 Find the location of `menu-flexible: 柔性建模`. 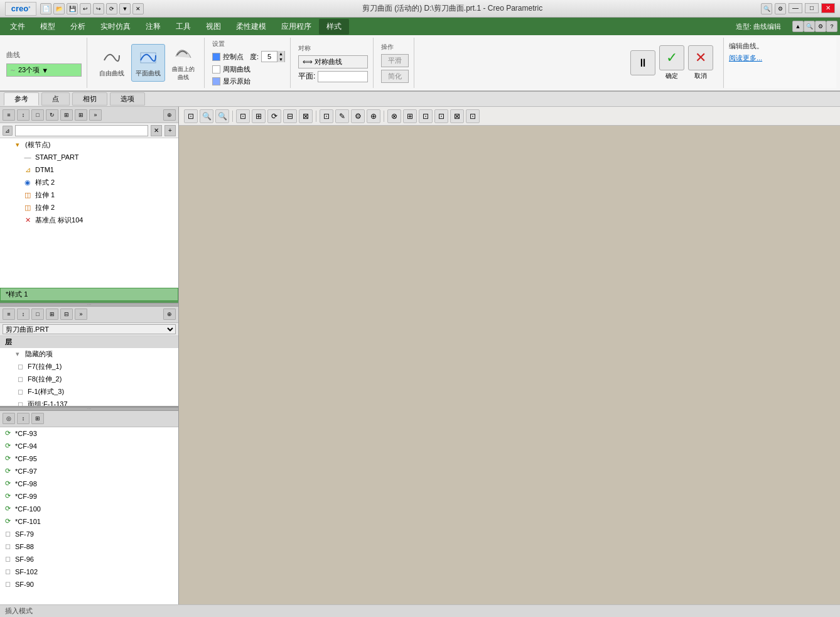

menu-flexible: 柔性建模 is located at coordinates (251, 26).